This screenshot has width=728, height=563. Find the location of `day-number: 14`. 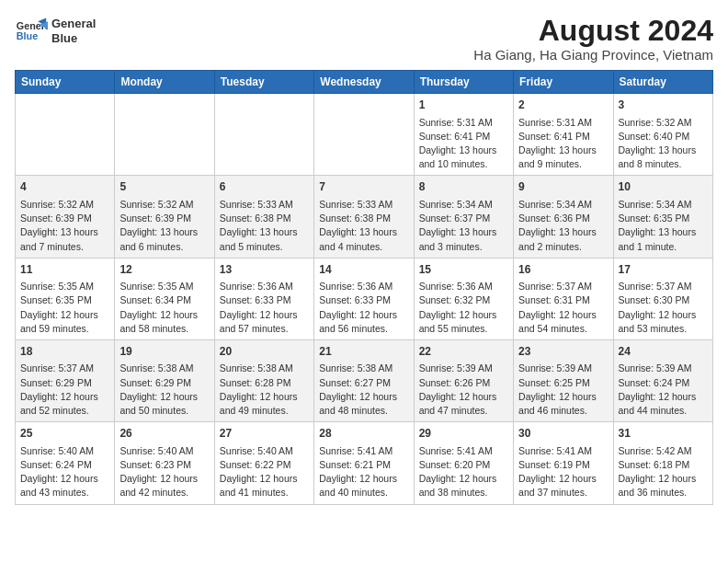

day-number: 14 is located at coordinates (364, 270).